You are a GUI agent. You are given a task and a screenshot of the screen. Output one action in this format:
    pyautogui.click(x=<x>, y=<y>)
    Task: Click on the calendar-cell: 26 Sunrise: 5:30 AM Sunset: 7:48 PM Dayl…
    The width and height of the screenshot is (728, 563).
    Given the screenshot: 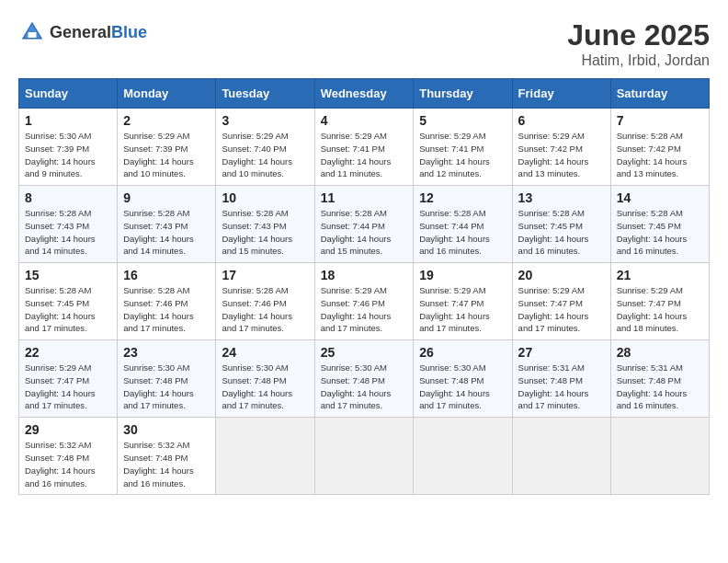 What is the action you would take?
    pyautogui.click(x=463, y=379)
    